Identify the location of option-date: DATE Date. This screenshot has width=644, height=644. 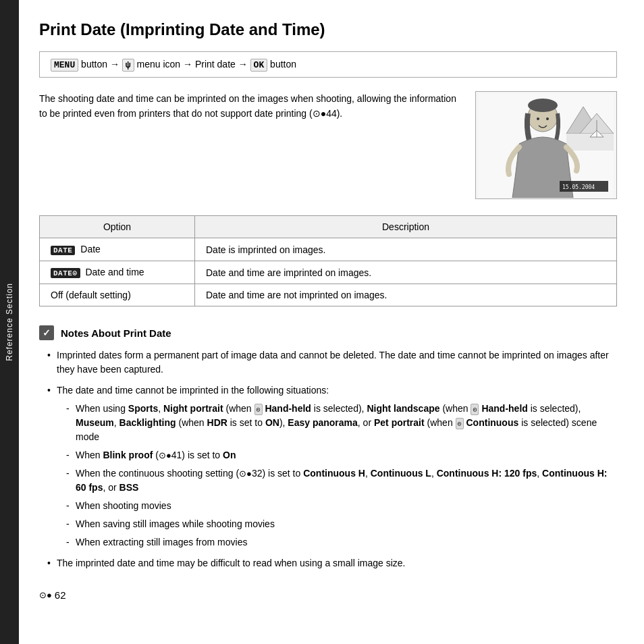
(117, 250).